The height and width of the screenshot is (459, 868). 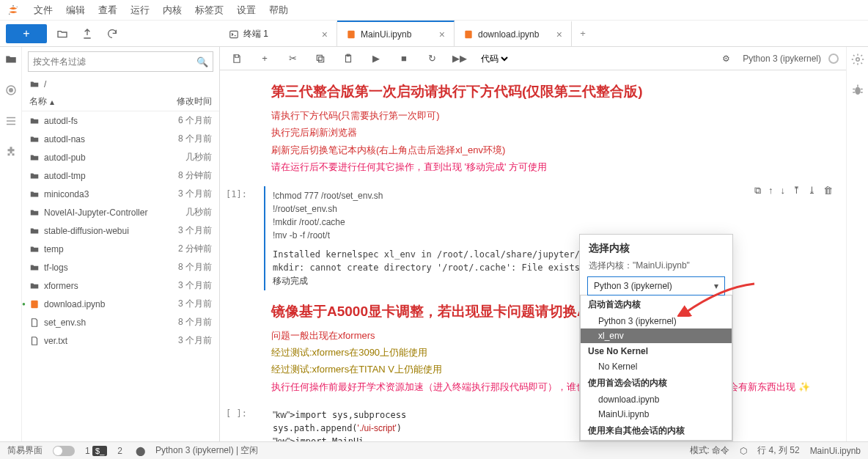 What do you see at coordinates (513, 34) in the screenshot?
I see `tab-download-ipynb: download.ipynb×` at bounding box center [513, 34].